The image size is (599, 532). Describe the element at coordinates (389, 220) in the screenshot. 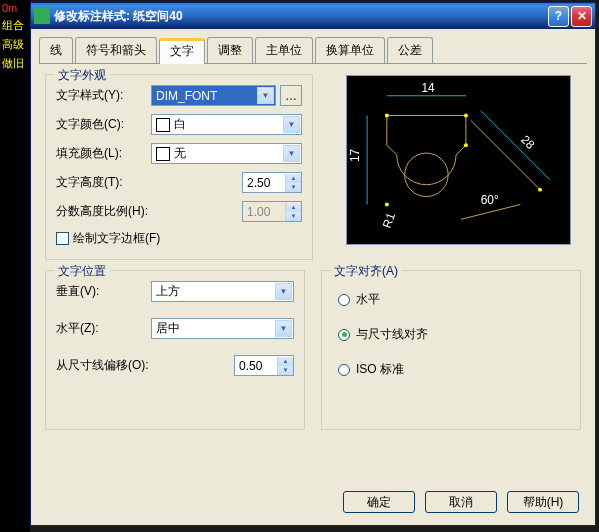

I see `svg-text: R1` at that location.